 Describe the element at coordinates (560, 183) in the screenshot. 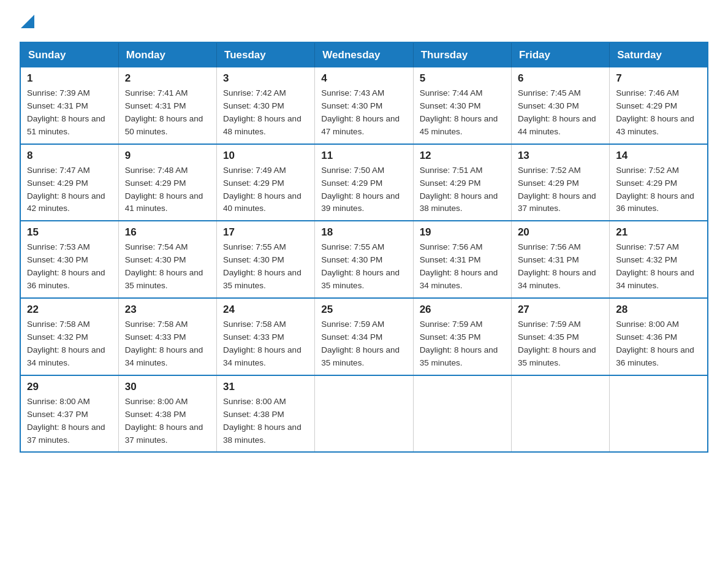

I see `calendar-cell: 13 Sunrise: 7:52 AMSunset: 4:29 PMDaylig…` at that location.